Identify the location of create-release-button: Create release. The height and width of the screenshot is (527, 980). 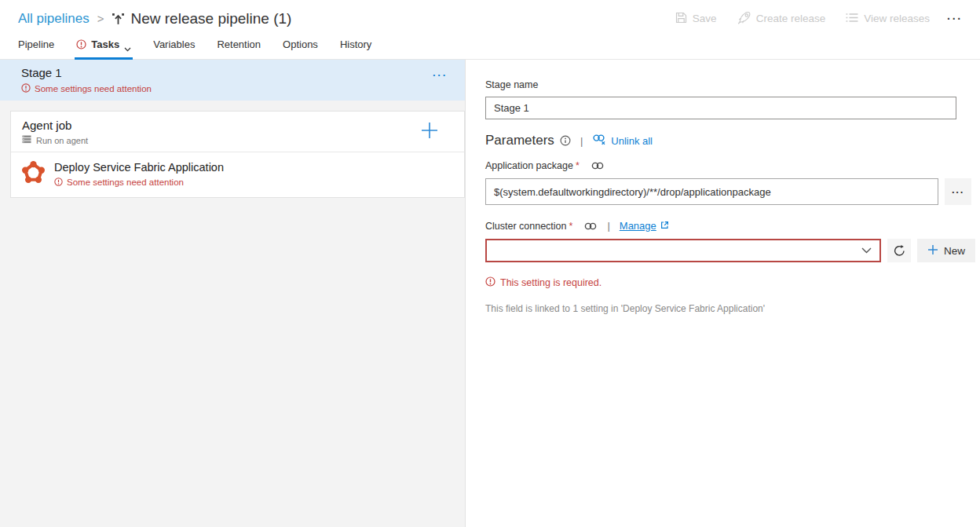
(782, 19).